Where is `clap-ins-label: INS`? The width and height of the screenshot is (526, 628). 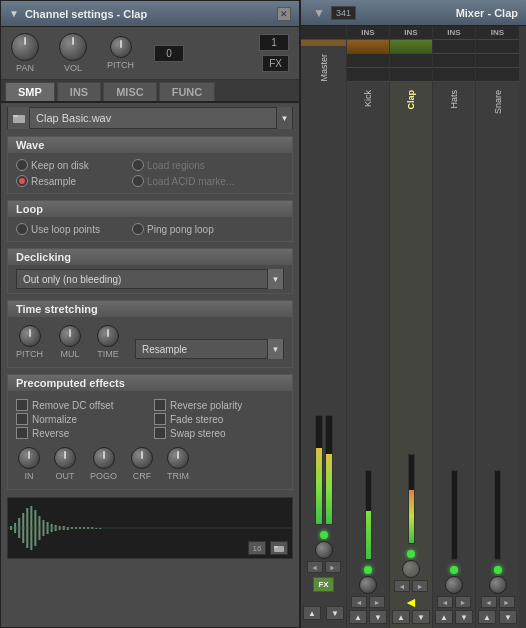
clap-ins-label: INS is located at coordinates (411, 33).